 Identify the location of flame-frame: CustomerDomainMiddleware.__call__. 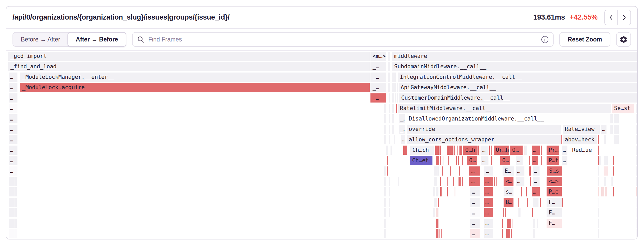
(518, 98).